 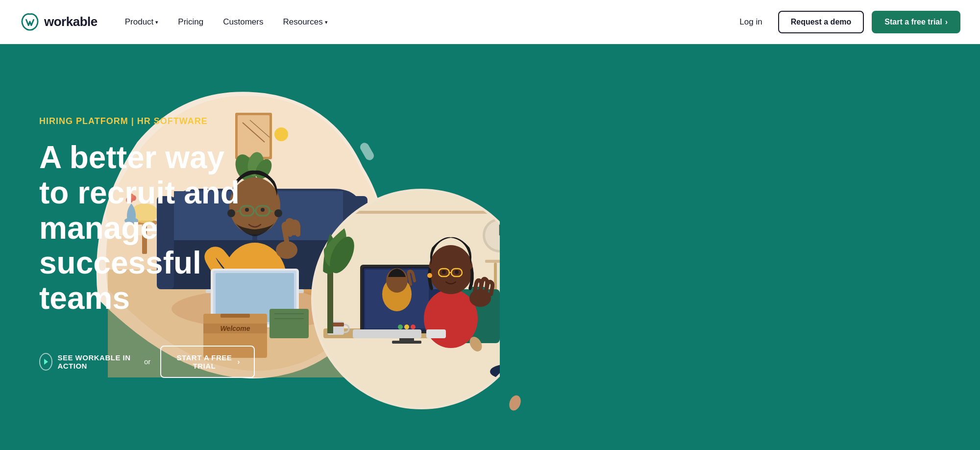 What do you see at coordinates (147, 228) in the screenshot?
I see `hero-title: A better way to recruit and manage succe…` at bounding box center [147, 228].